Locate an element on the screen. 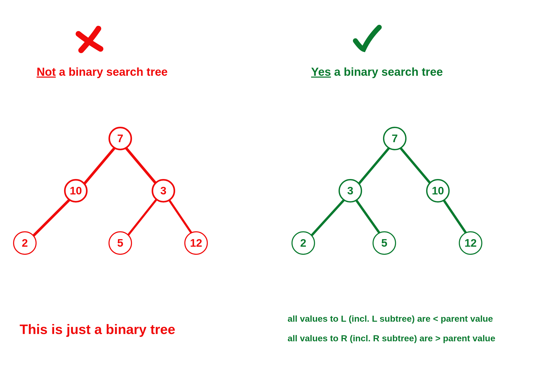 The height and width of the screenshot is (392, 549). left-caption: This is just a binary tree is located at coordinates (97, 329).